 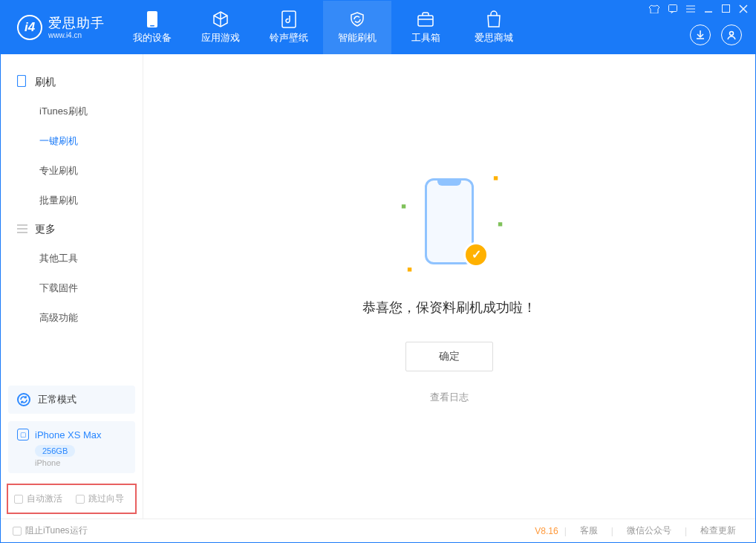 What do you see at coordinates (71, 230) in the screenshot?
I see `sidebar-section-more: 更多` at bounding box center [71, 230].